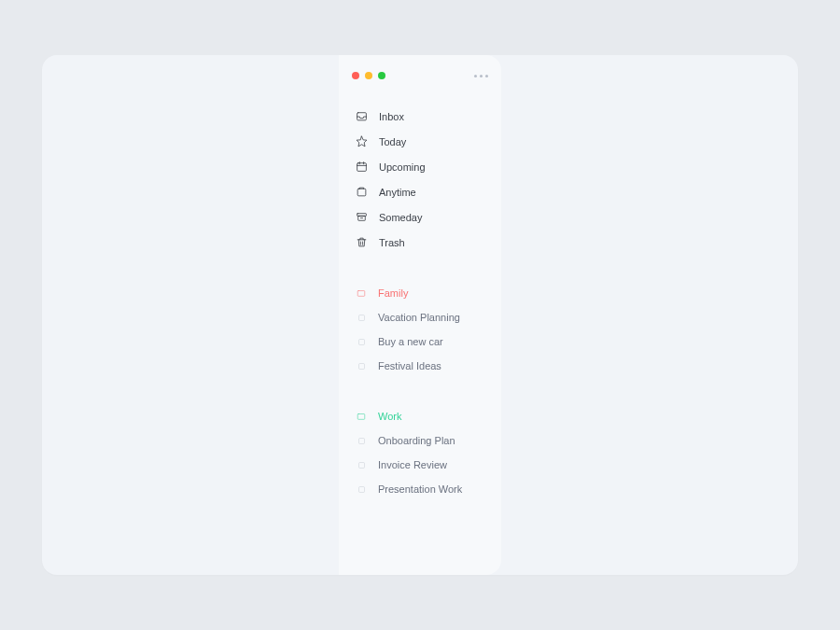  What do you see at coordinates (356, 76) in the screenshot?
I see `close-window-button` at bounding box center [356, 76].